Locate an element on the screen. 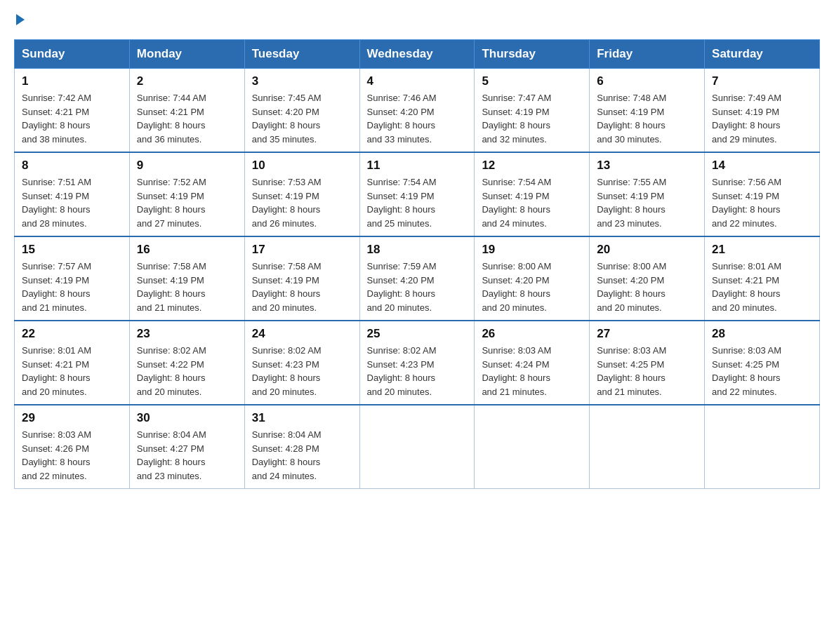 The image size is (834, 644). calendar-cell-week3-day6: 20Sunrise: 8:00 AM Sunset: 4:20 PM Dayli… is located at coordinates (647, 279).